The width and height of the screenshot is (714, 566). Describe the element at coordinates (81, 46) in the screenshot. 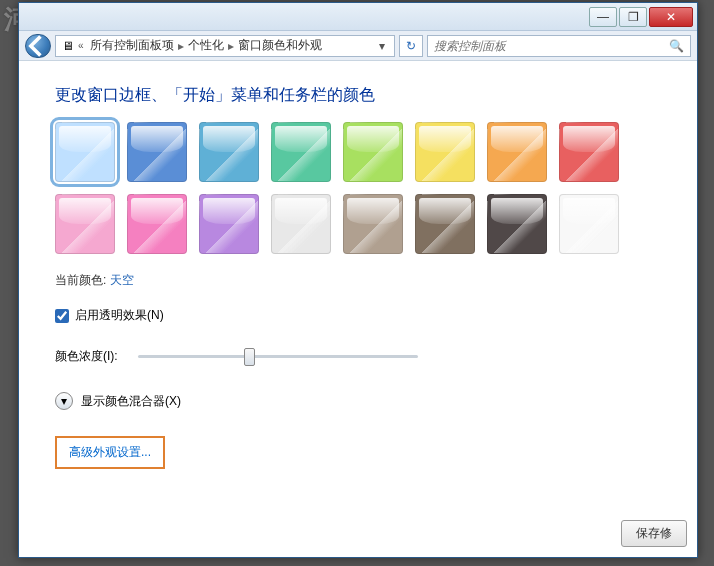

I see `breadcrumb-prefix: «` at that location.